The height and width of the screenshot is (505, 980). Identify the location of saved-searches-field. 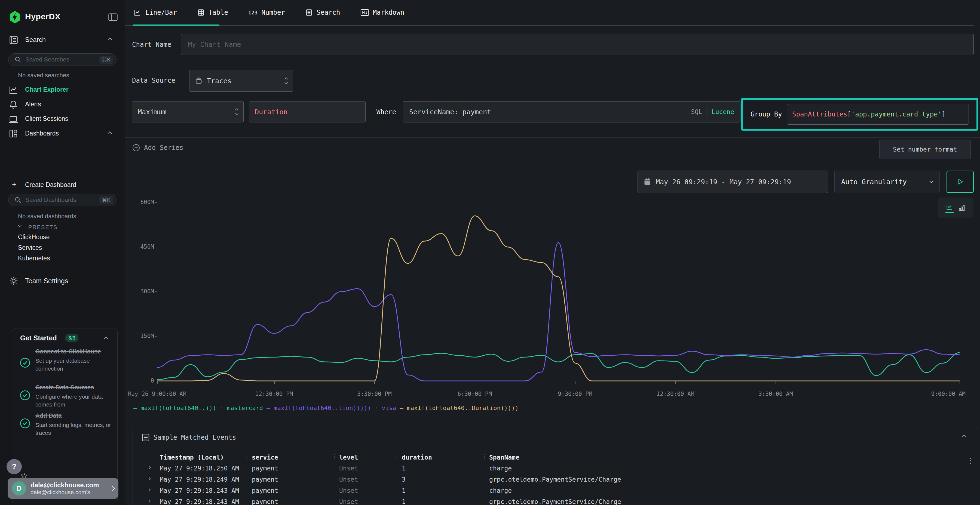
(62, 59).